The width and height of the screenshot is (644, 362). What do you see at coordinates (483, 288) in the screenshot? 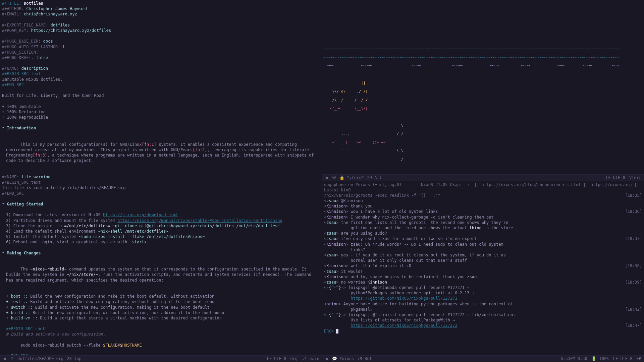
I see `irc-message: <-{^-^}-> [nixpkgs] @dotlambda opened pu…` at bounding box center [483, 288].